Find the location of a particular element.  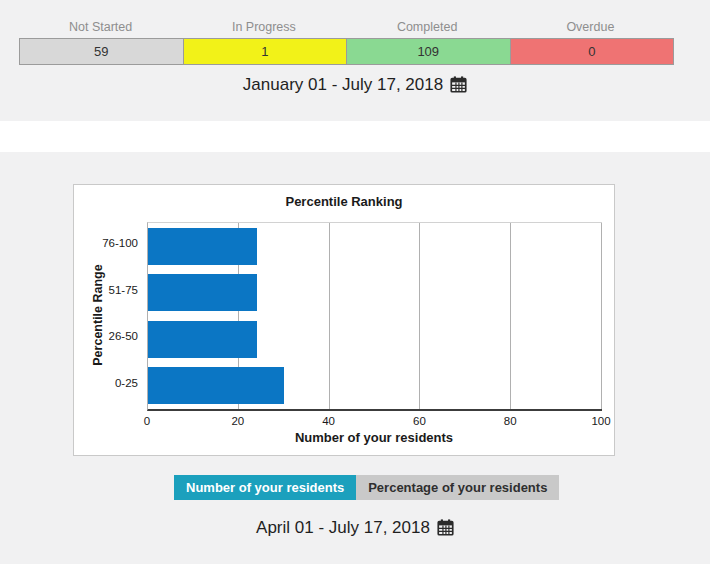

status-segment-in-progress: 1 is located at coordinates (266, 52).